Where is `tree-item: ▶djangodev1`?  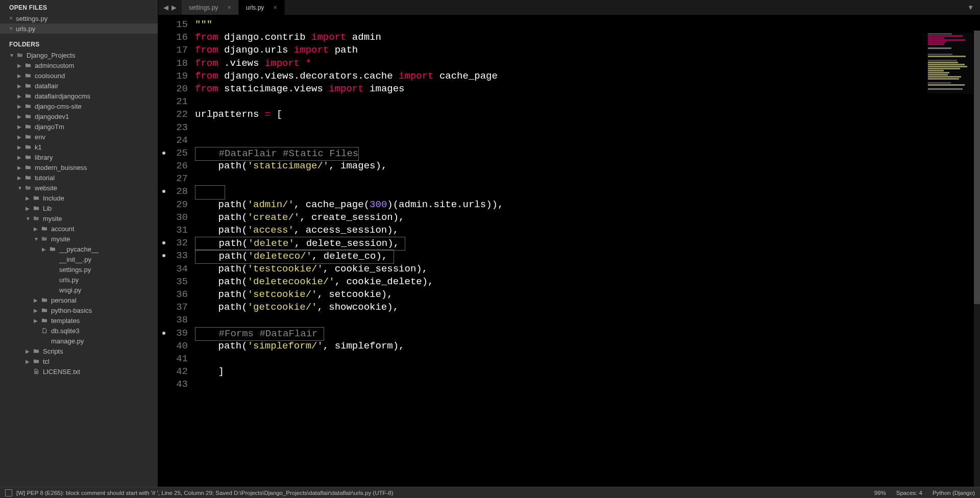
tree-item: ▶djangodev1 is located at coordinates (79, 116).